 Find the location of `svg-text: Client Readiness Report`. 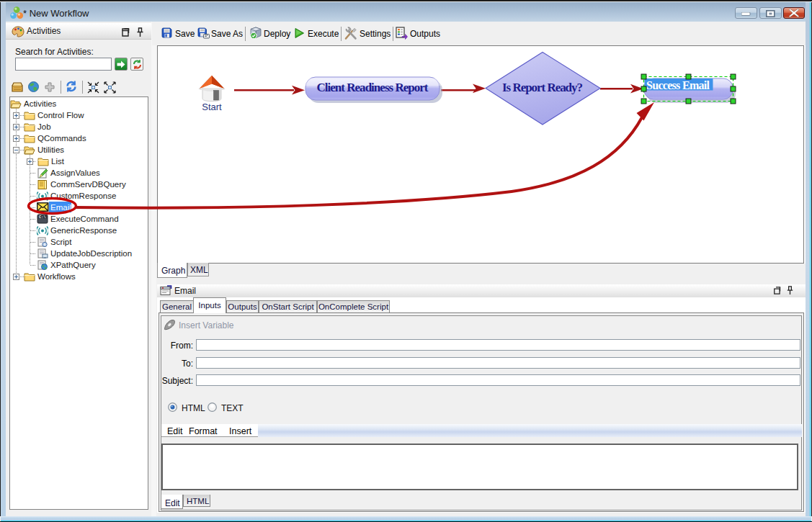

svg-text: Client Readiness Report is located at coordinates (373, 88).